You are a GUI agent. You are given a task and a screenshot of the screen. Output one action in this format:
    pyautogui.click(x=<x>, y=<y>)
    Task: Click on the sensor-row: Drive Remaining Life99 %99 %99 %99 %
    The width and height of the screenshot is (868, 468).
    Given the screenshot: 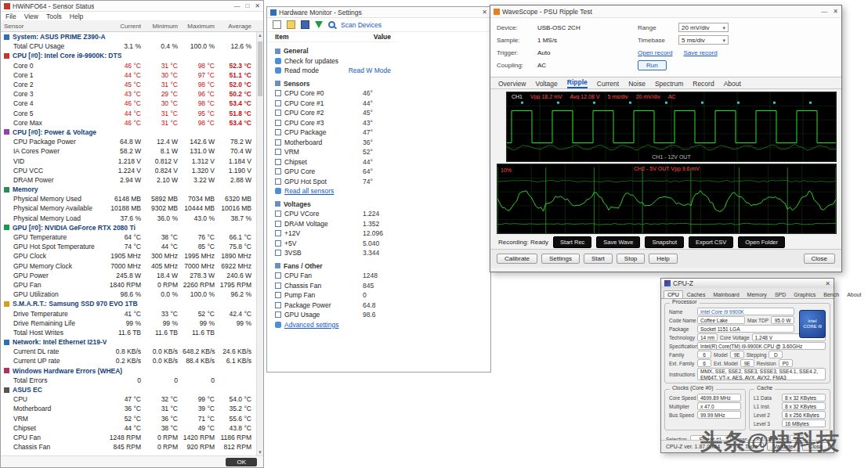 What is the action you would take?
    pyautogui.click(x=128, y=323)
    